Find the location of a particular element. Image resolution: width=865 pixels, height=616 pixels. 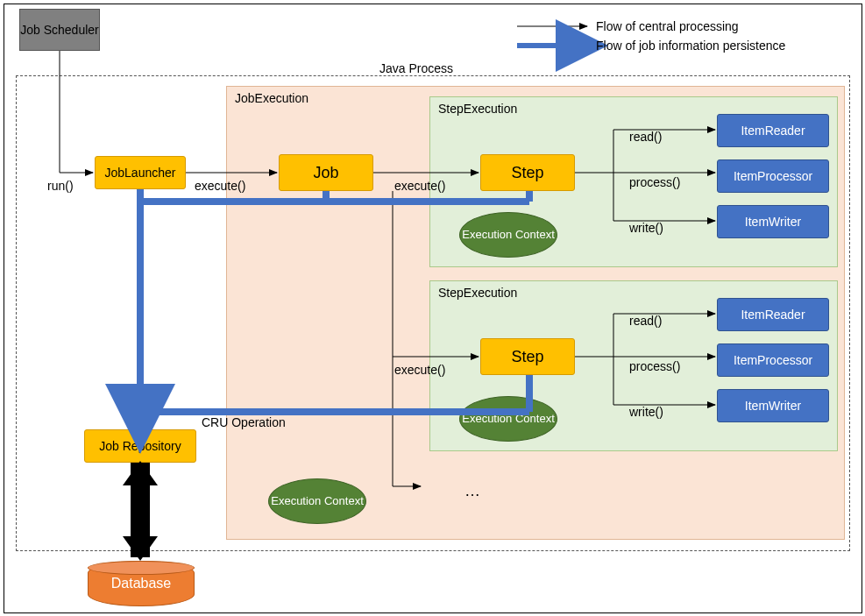

step-1-label: Step is located at coordinates (528, 173).